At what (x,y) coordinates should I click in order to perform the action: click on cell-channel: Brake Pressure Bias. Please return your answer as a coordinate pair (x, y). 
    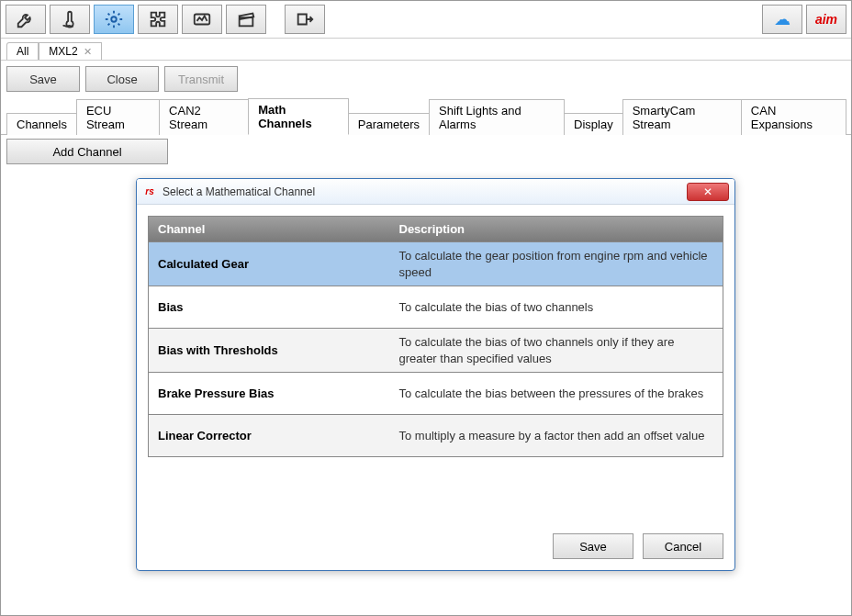
    Looking at the image, I should click on (270, 393).